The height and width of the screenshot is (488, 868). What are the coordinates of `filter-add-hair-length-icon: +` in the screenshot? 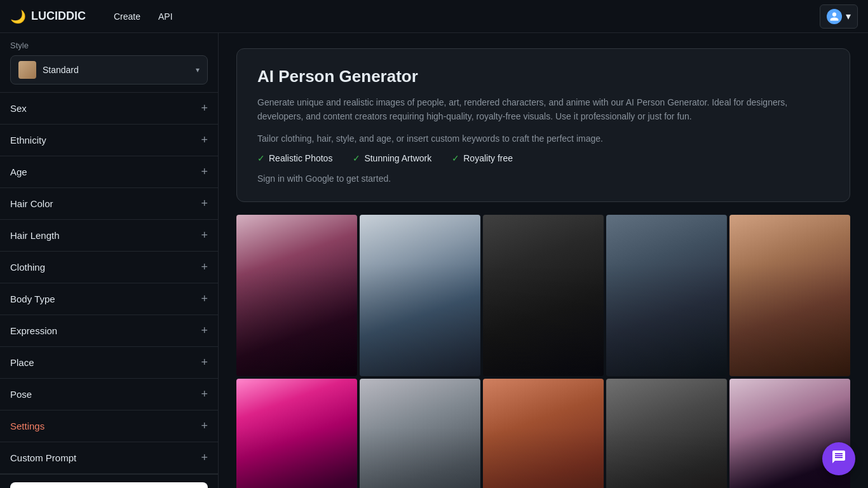 It's located at (205, 235).